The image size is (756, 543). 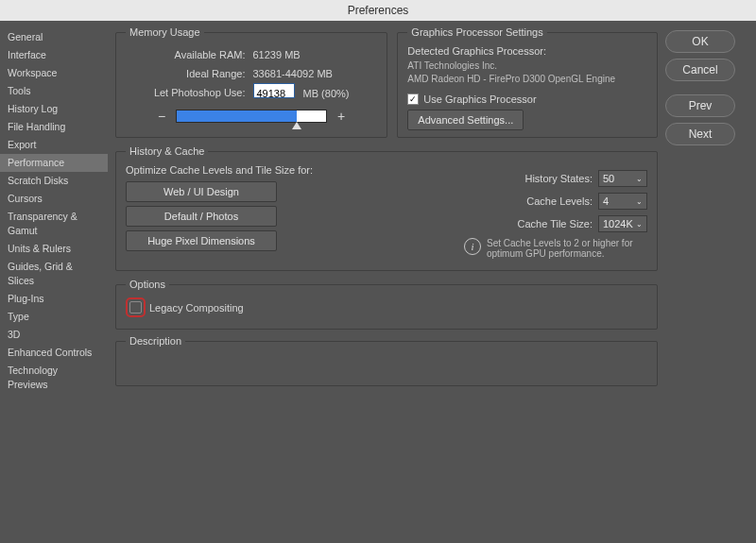 What do you see at coordinates (166, 151) in the screenshot?
I see `history-cache-legend: History & Cache` at bounding box center [166, 151].